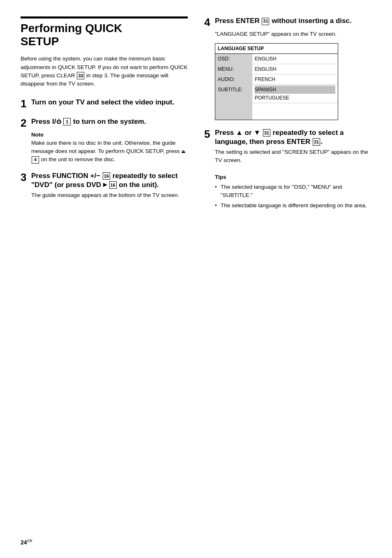 The image size is (392, 558). Describe the element at coordinates (295, 59) in the screenshot. I see `ls-values-osd: ENGLISH` at that location.